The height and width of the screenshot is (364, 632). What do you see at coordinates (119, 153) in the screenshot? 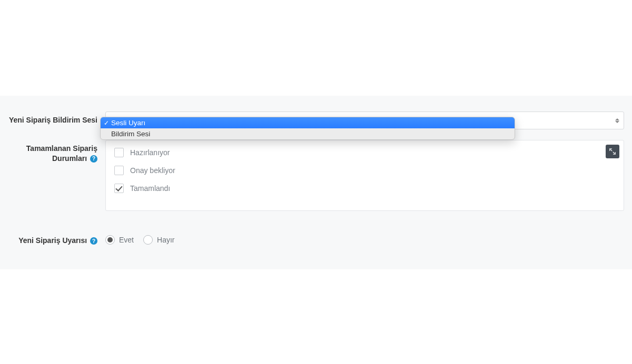
I see `checkbox-hazirlaniyor` at bounding box center [119, 153].